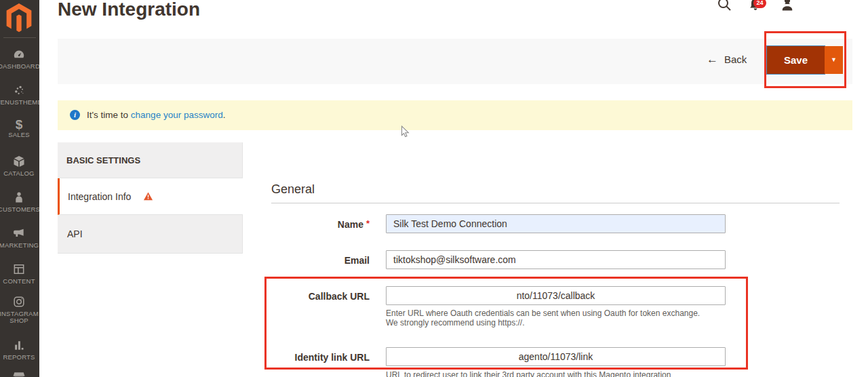 Image resolution: width=868 pixels, height=377 pixels. Describe the element at coordinates (787, 7) in the screenshot. I see `admin-user-icon` at that location.